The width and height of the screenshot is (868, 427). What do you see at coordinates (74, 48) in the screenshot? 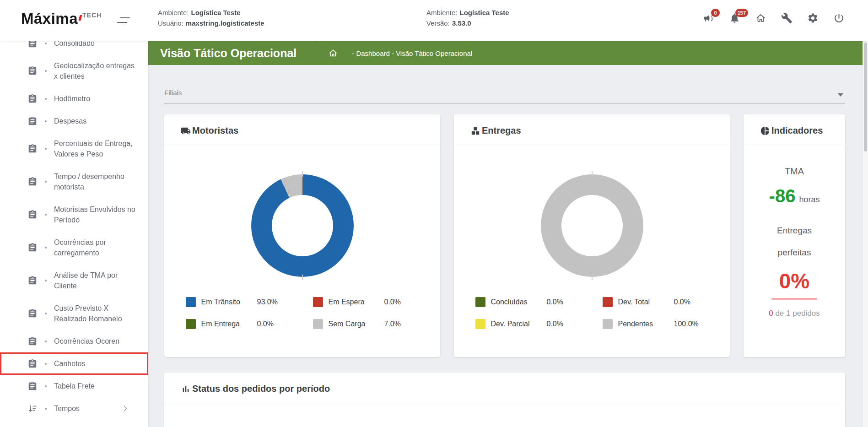
I see `sidebar-item-consolidado: Consolidado` at bounding box center [74, 48].